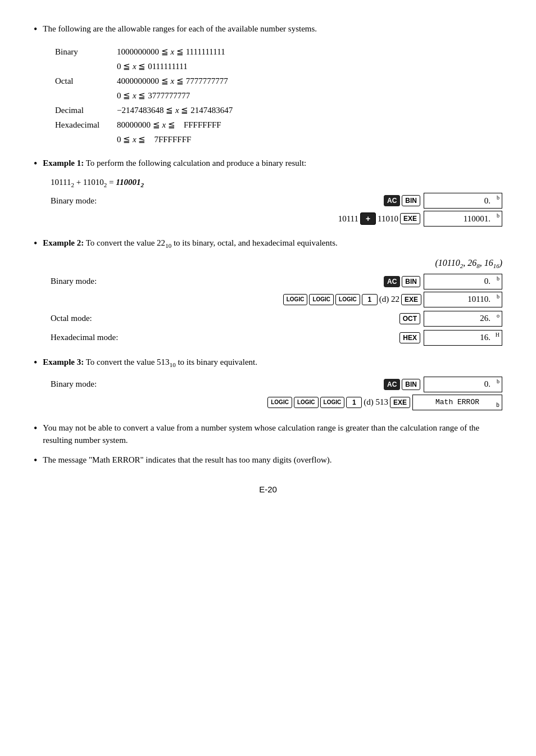  Describe the element at coordinates (268, 291) in the screenshot. I see `example2-section: • Example 2: To convert the value 2210 t…` at that location.